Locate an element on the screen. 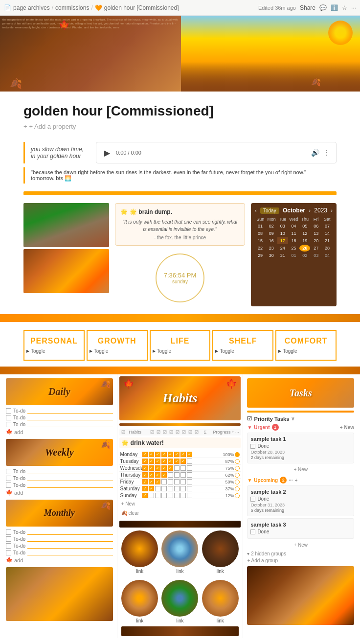 Image resolution: width=360 pixels, height=644 pixels. task-3-checkbox is located at coordinates (253, 532).